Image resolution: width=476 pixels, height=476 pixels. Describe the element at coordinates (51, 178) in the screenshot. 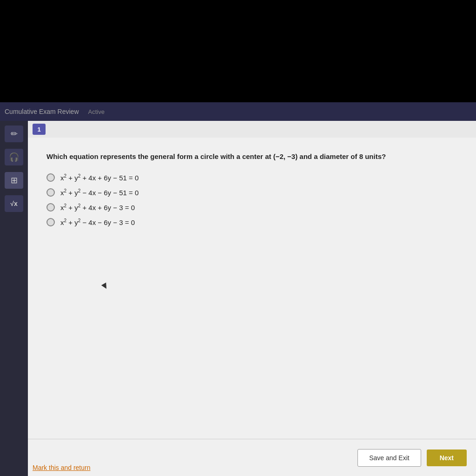

I see `radio-a` at that location.